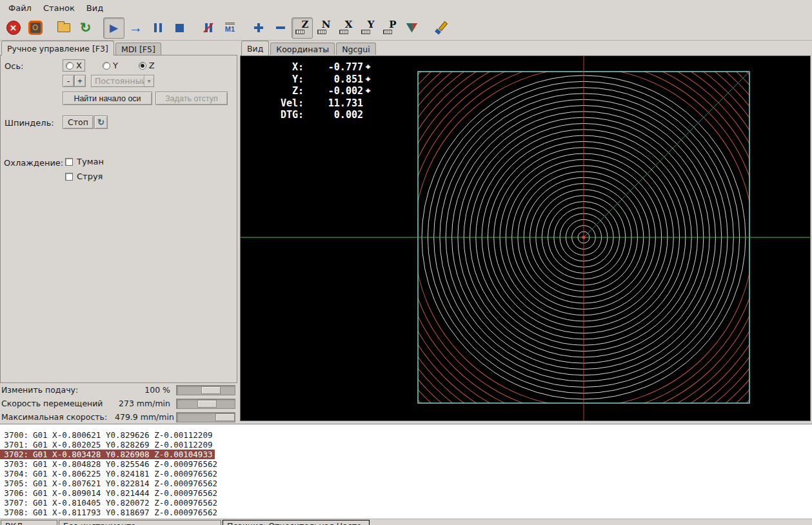 The width and height of the screenshot is (812, 525). What do you see at coordinates (125, 464) in the screenshot?
I see `gcode-line-text: G01 X-0.804828 Y0.825546 Z-0.000976562` at bounding box center [125, 464].